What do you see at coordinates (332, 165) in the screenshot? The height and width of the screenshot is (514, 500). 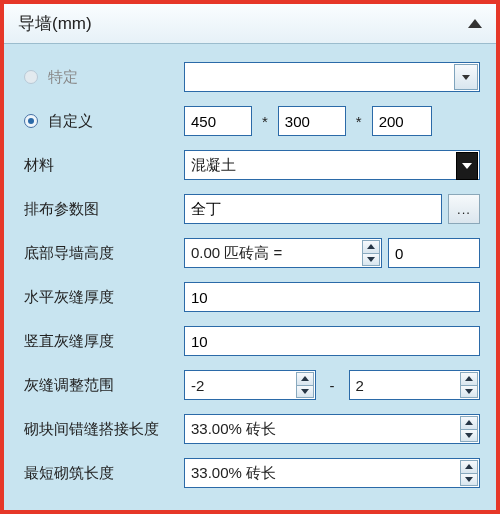 I see `material-value: 混凝土` at bounding box center [332, 165].